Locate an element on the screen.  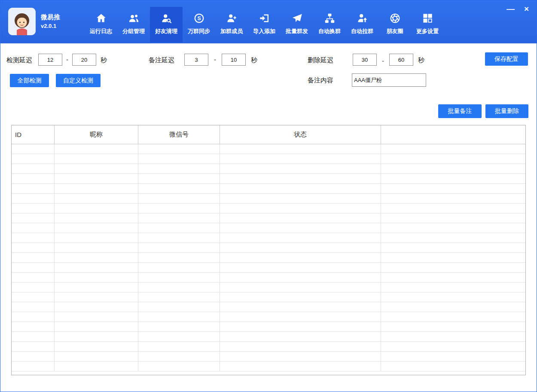
delete-delay-label: 删除延迟 is located at coordinates (320, 60).